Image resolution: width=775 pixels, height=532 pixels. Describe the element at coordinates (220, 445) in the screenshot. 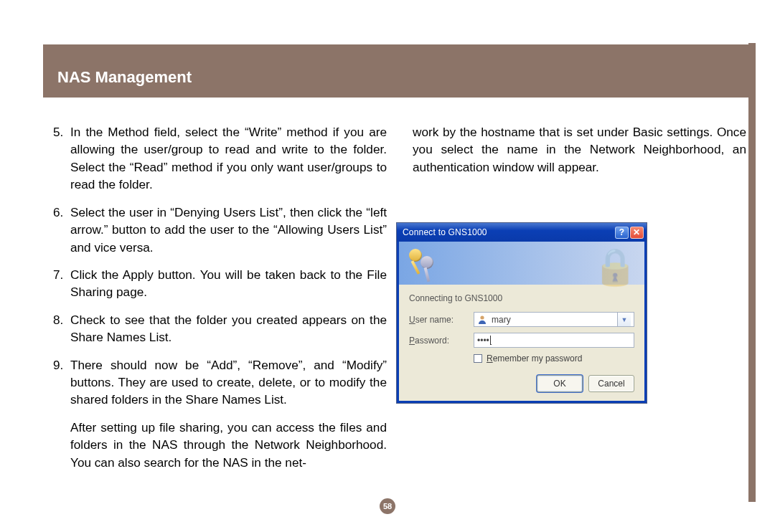

I see `paragraph: After setting up file sharing, you can a…` at that location.